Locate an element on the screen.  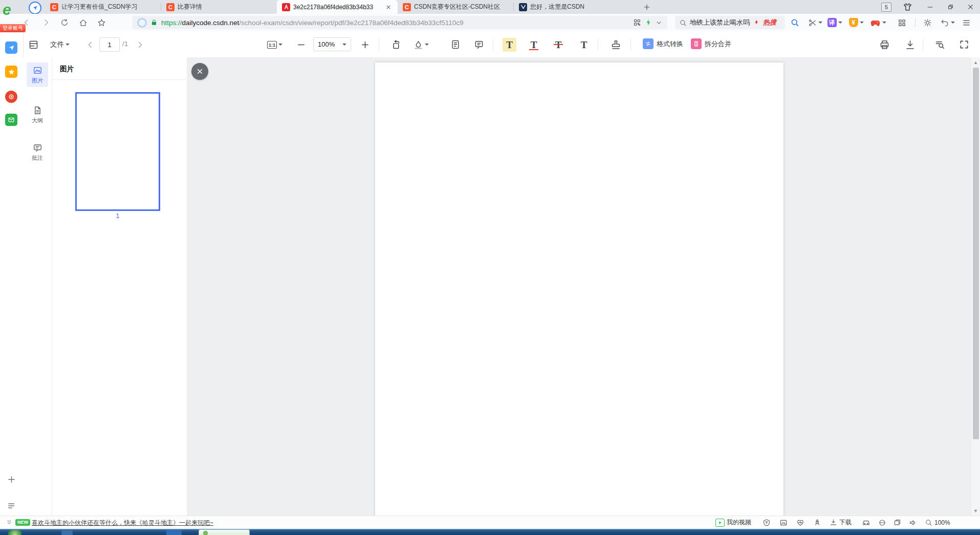
page-number-input: 1 is located at coordinates (110, 45).